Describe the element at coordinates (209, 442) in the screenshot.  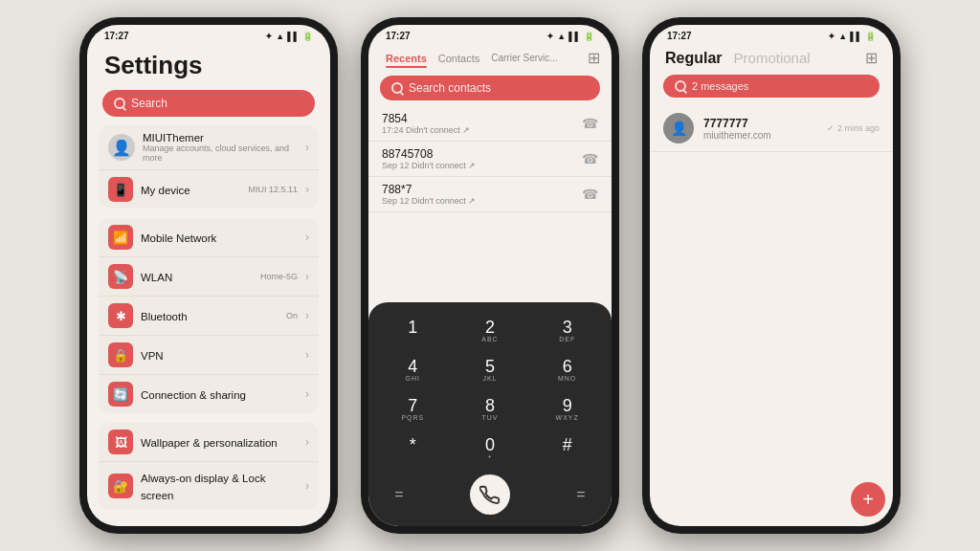
I see `wallpaper-item: 🖼 Wallpaper & personalization ›` at that location.